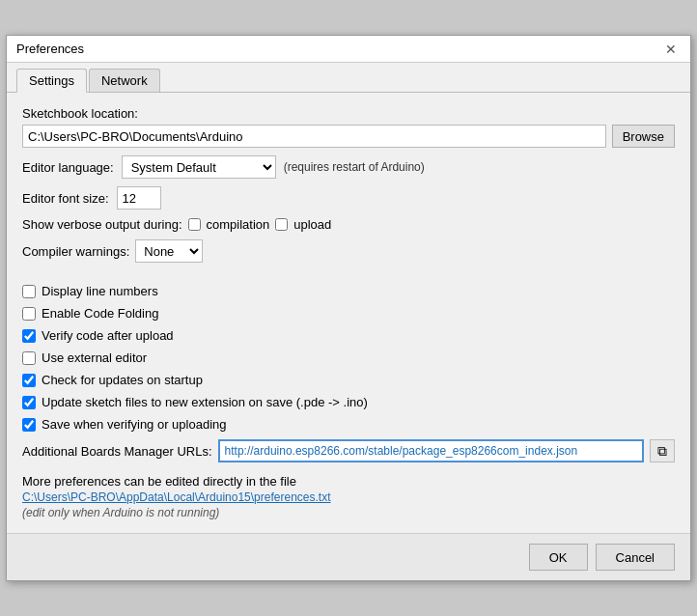 This screenshot has height=616, width=697. What do you see at coordinates (68, 168) in the screenshot?
I see `editor-language-label: Editor language:` at bounding box center [68, 168].